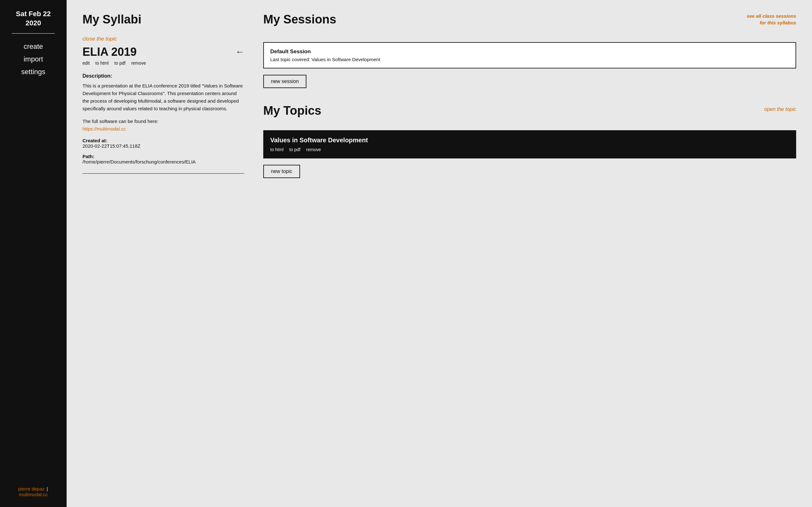 The height and width of the screenshot is (507, 812). Describe the element at coordinates (163, 19) in the screenshot. I see `syllabi-section-title: My Syllabi` at that location.